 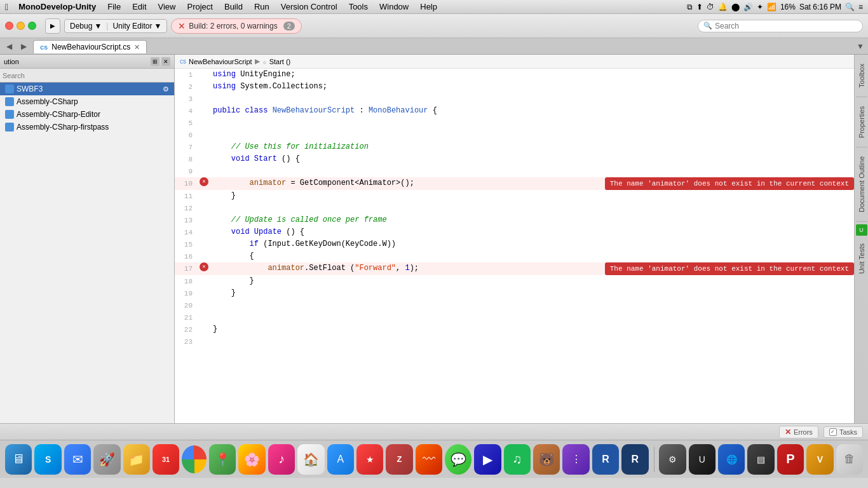 I want to click on dock-quicktime: ▶, so click(x=487, y=459).